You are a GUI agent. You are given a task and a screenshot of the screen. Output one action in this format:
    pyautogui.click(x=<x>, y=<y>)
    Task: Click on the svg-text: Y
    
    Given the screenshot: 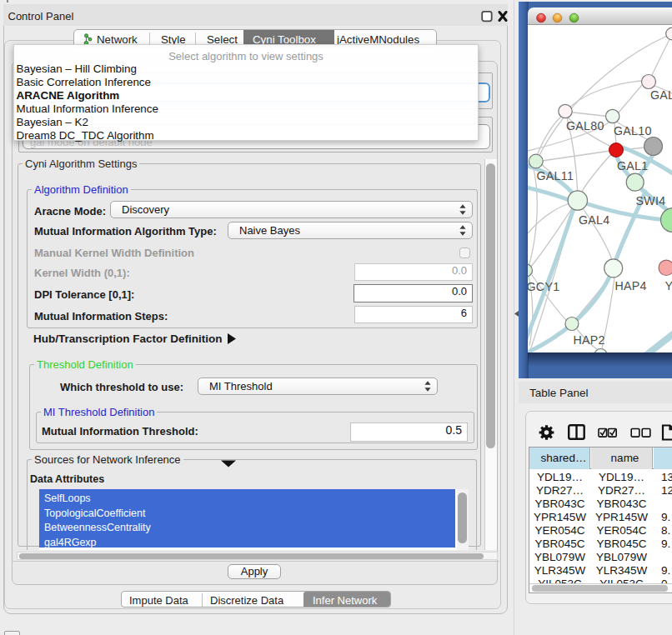 What is the action you would take?
    pyautogui.click(x=669, y=286)
    